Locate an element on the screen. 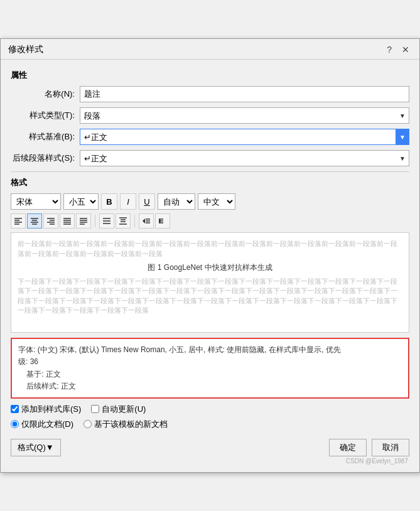  font-toolbar: 宋体 小五 B I U 自动 中文 is located at coordinates (210, 202).